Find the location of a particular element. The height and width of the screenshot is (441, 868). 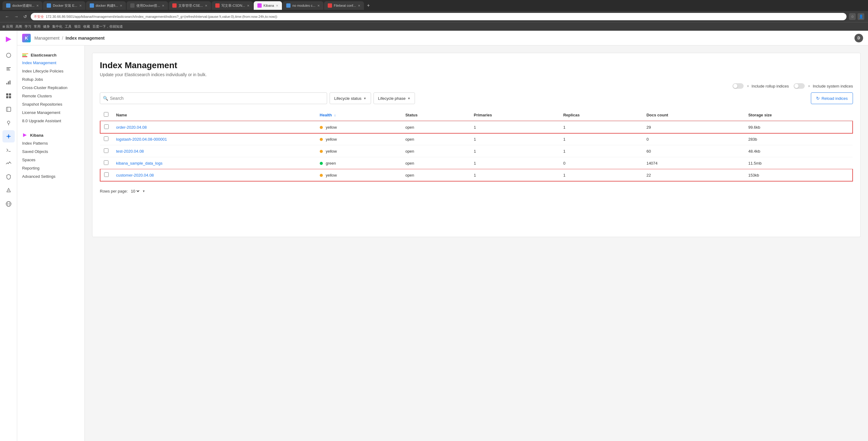

search-input is located at coordinates (214, 98).